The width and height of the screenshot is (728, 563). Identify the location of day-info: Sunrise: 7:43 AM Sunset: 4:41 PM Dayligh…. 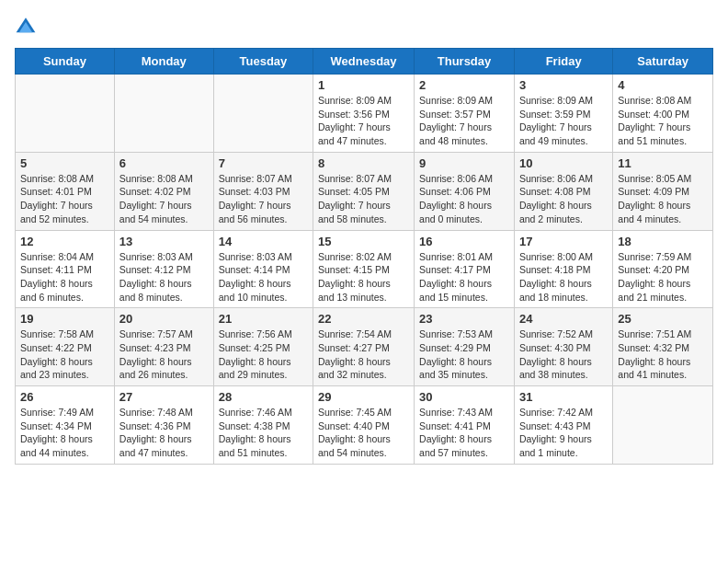
(464, 432).